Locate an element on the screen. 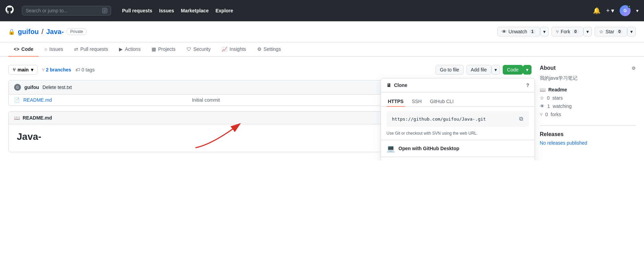  fork-count: 0 is located at coordinates (575, 32).